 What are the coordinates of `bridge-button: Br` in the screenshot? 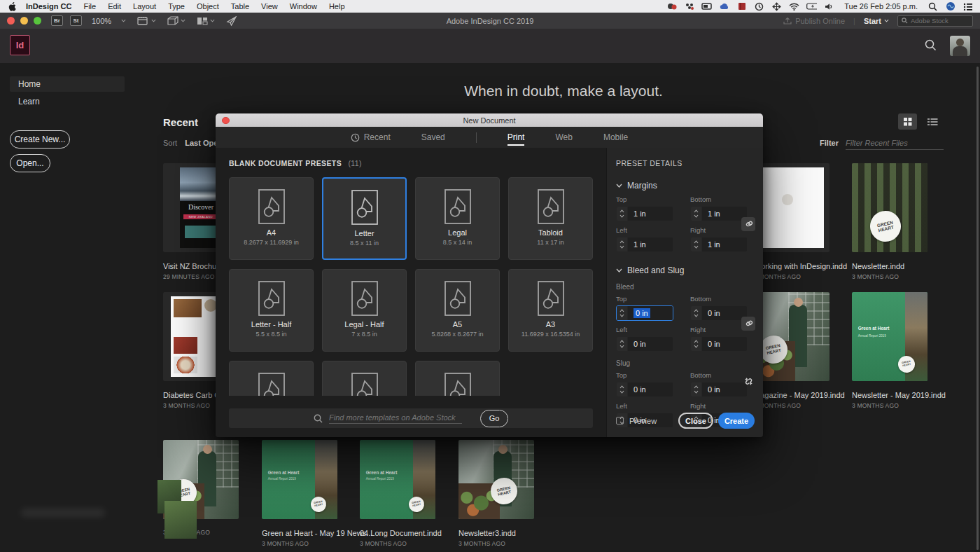 It's located at (57, 21).